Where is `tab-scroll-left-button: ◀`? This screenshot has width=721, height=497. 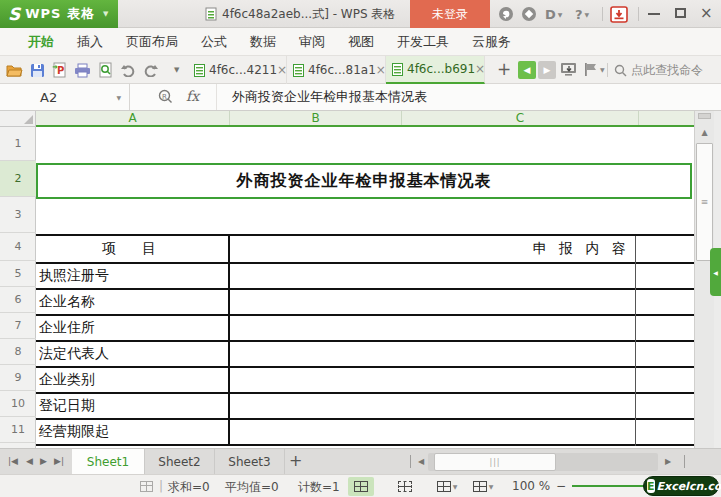 tab-scroll-left-button: ◀ is located at coordinates (527, 70).